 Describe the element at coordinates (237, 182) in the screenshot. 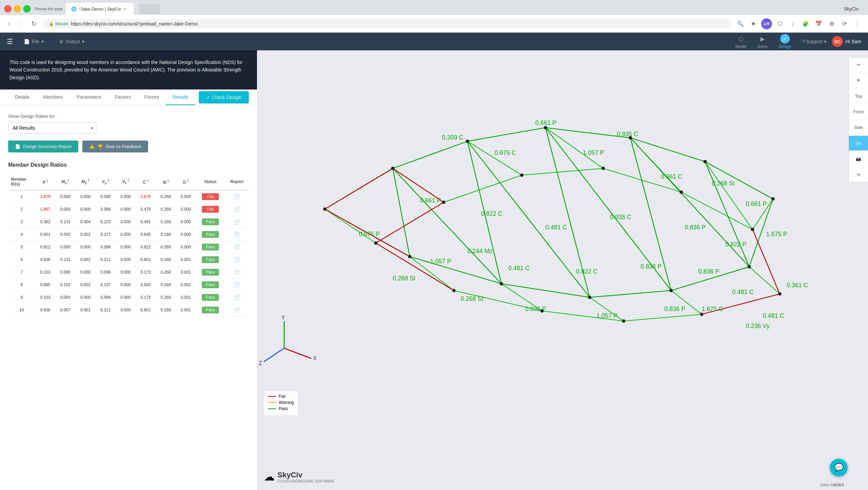

I see `col-report: Report` at that location.